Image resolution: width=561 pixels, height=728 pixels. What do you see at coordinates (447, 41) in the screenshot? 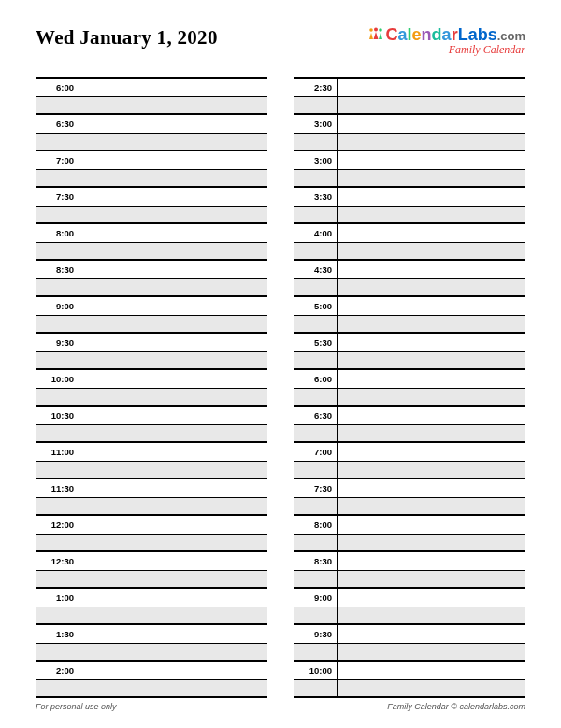
I see `calendarlabs-logo: CalendarLabs.com Family Calendar` at bounding box center [447, 41].